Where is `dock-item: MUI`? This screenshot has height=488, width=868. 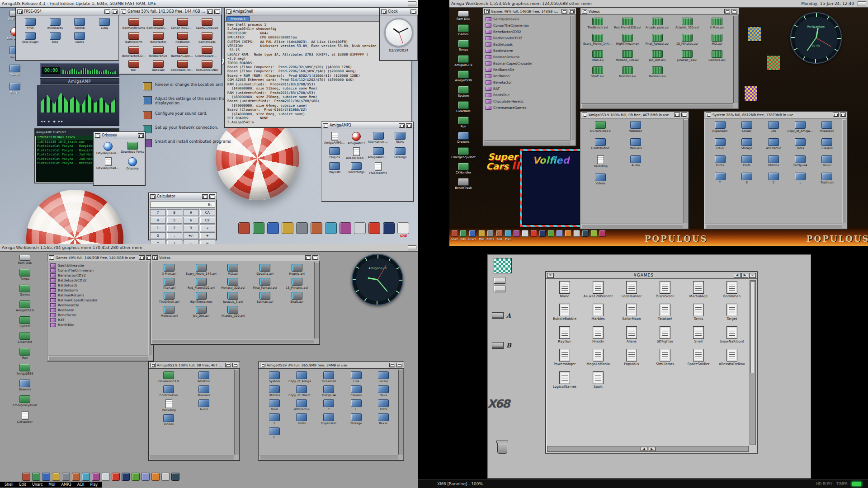
dock-item: MUI is located at coordinates (482, 235).